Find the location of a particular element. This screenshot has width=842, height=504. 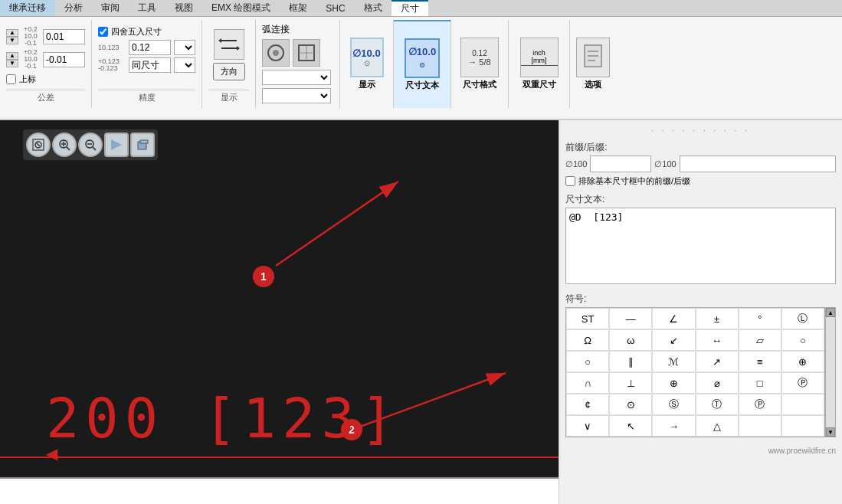

prefix-suffix-row: ∅100 ∅100 is located at coordinates (700, 164).